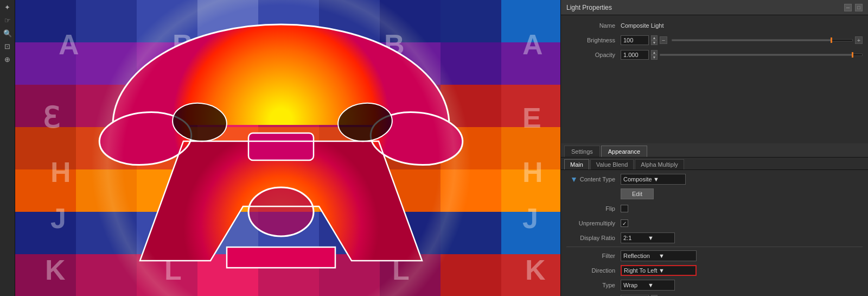 This screenshot has height=296, width=868. I want to click on flip-row: Flip, so click(714, 209).